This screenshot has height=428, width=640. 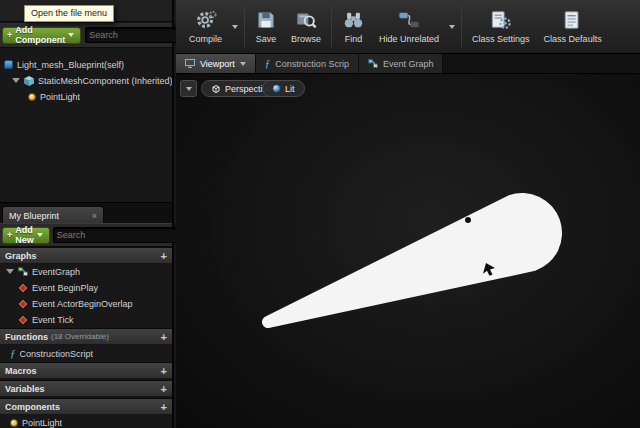 I want to click on tab-my-blueprint: My Blueprint ×, so click(x=53, y=215).